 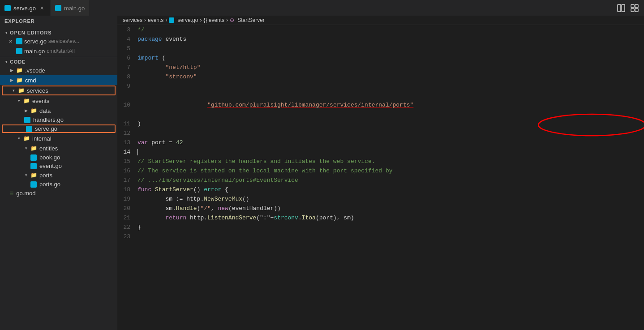 I want to click on breadcrumb-serve-go: serve.go, so click(x=188, y=20).